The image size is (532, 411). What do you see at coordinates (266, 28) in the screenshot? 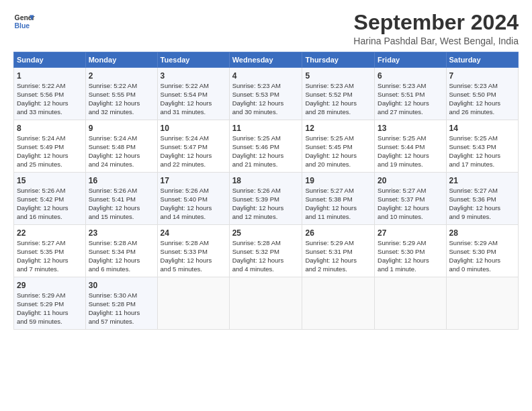
I see `header: General Blue September 2024 Harina Pashd…` at bounding box center [266, 28].